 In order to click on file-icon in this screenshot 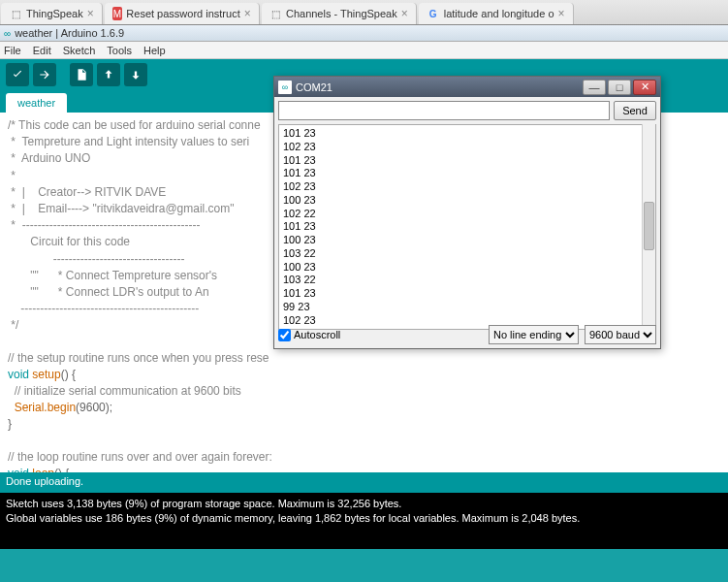, I will do `click(81, 75)`.